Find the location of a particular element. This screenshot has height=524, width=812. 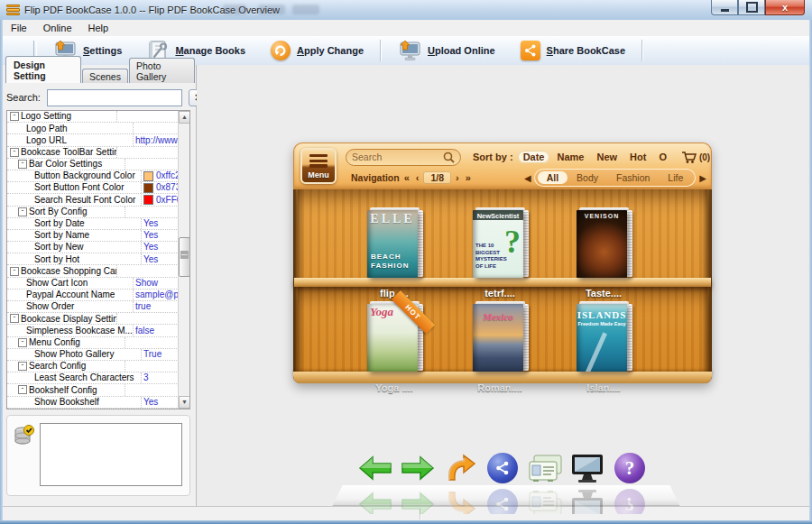

property-value-cell: Show is located at coordinates (156, 283).